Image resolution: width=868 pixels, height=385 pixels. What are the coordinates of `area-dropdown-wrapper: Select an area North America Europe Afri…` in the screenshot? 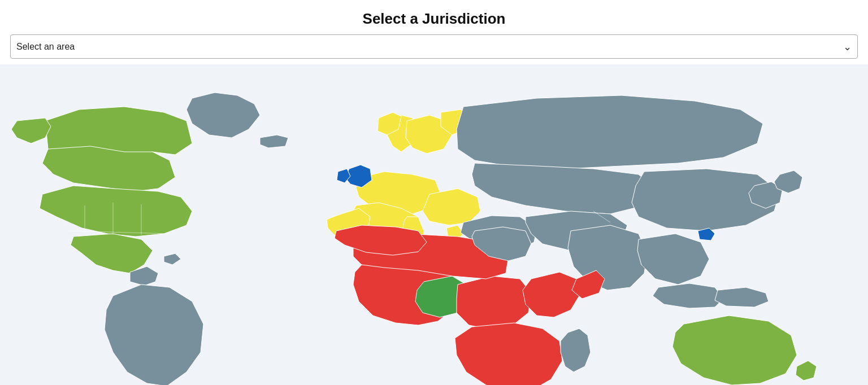 It's located at (434, 46).